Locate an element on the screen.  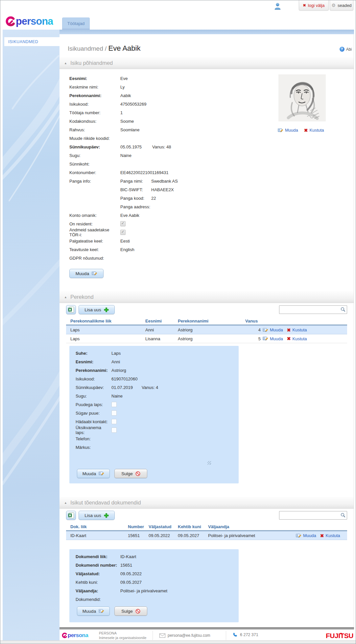
help-icon: ? is located at coordinates (342, 49).